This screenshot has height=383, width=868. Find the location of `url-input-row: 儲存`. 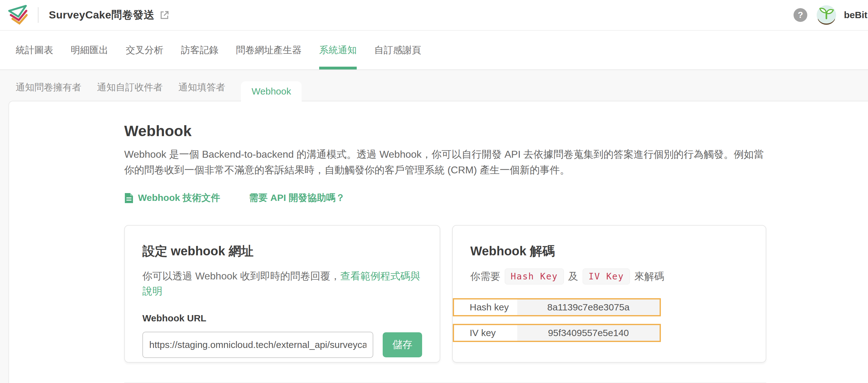

url-input-row: 儲存 is located at coordinates (282, 345).